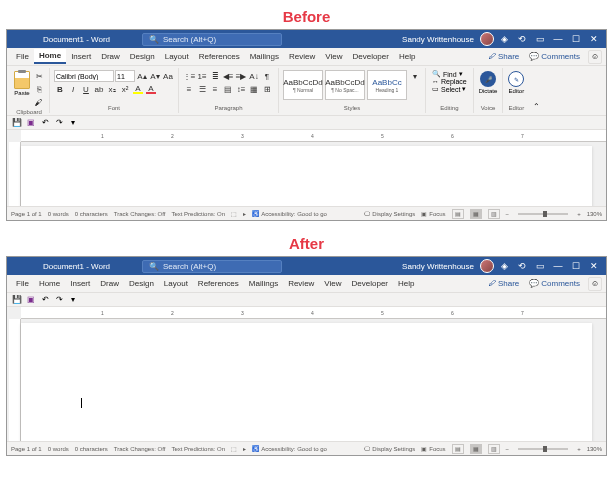 Image resolution: width=613 pixels, height=500 pixels. What do you see at coordinates (84, 76) in the screenshot?
I see `font-name-select` at bounding box center [84, 76].